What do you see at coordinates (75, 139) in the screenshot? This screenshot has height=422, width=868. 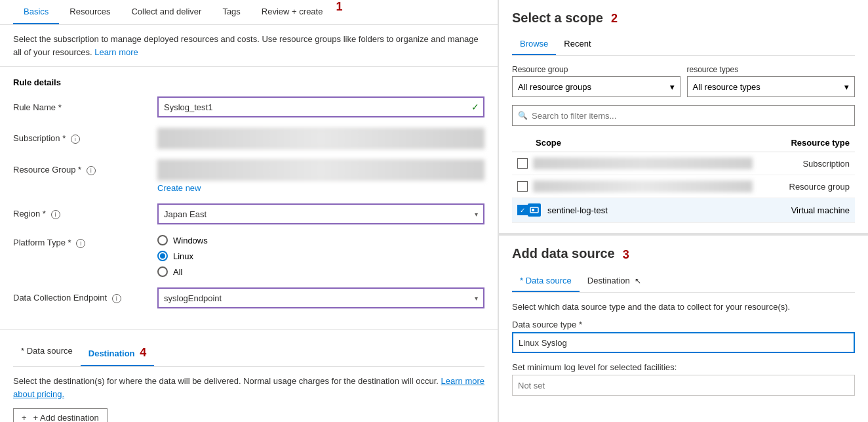 I see `subscription-info-icon: i` at bounding box center [75, 139].